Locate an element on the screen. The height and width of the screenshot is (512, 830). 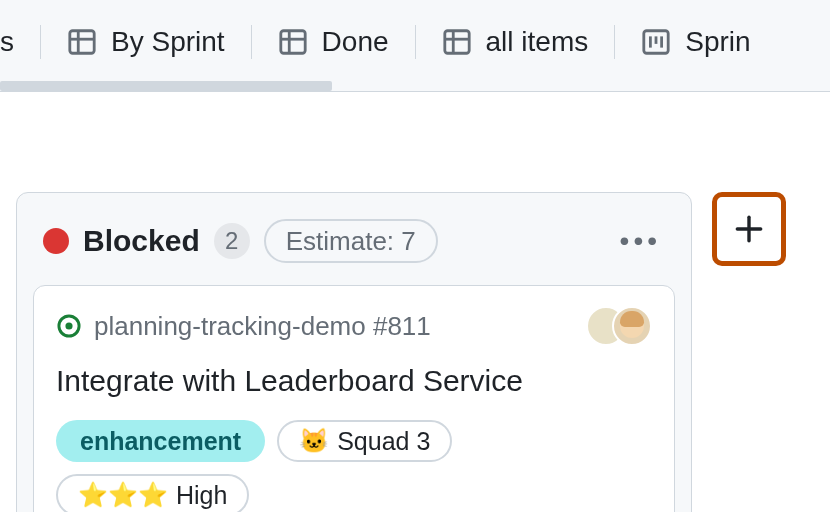
star-emoji-icon: ⭐⭐⭐ is located at coordinates (123, 495).